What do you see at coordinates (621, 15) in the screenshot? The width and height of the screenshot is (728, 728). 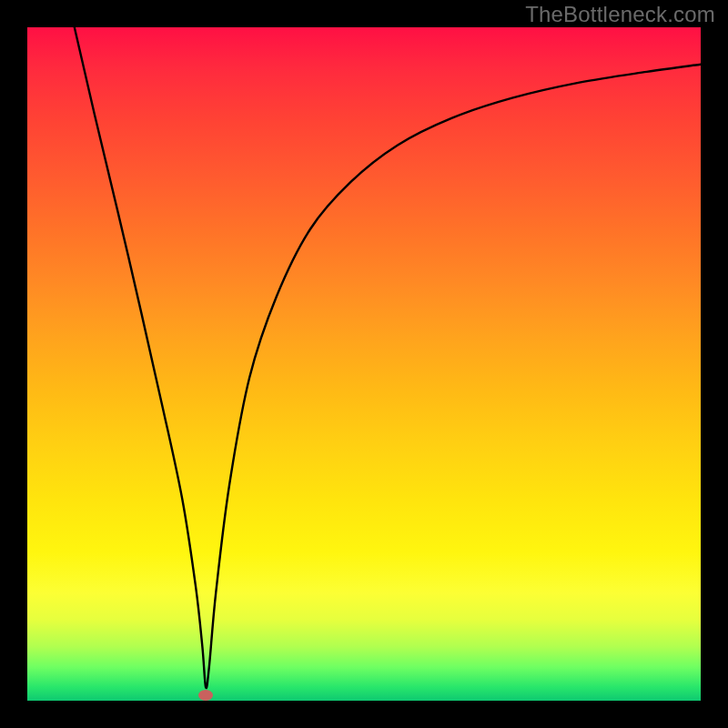 I see `watermark-text: TheBottleneck.com` at bounding box center [621, 15].